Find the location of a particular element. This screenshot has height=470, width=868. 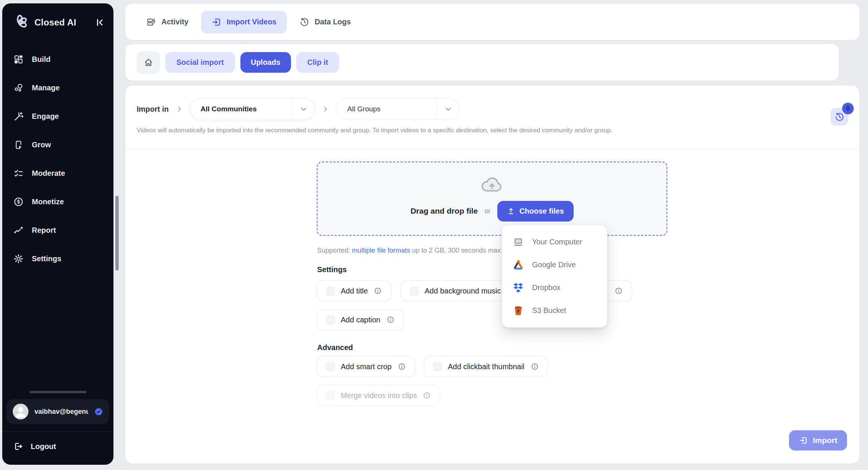

or-text: or is located at coordinates (488, 211).